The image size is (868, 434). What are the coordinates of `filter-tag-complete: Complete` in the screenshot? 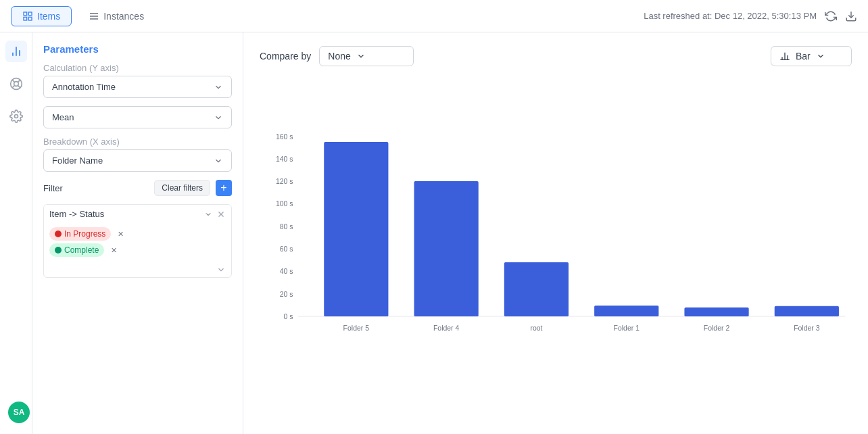 It's located at (77, 250).